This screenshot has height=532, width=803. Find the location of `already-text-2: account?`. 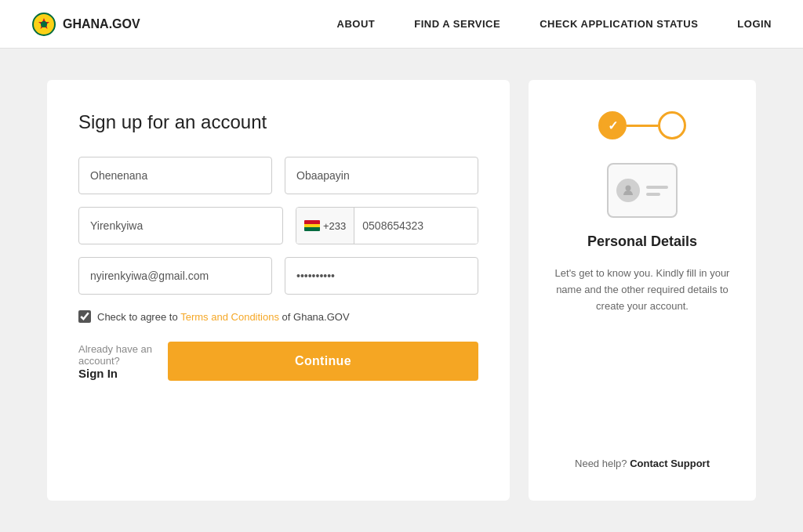

already-text-2: account? is located at coordinates (99, 360).